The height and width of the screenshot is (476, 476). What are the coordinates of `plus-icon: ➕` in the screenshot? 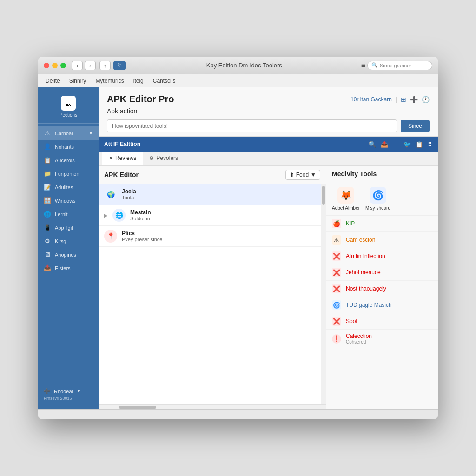 It's located at (47, 391).